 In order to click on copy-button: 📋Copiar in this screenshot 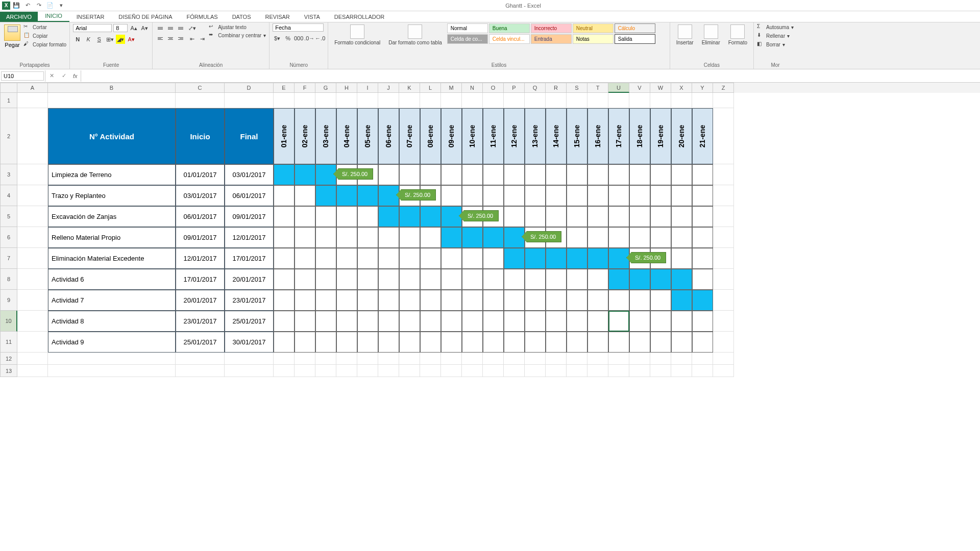, I will do `click(45, 36)`.